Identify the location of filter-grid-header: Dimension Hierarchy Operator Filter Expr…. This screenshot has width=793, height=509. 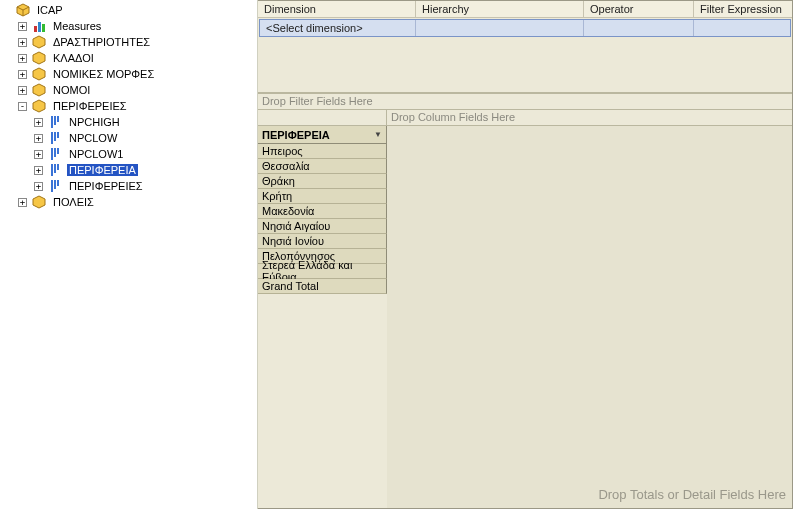
(525, 10).